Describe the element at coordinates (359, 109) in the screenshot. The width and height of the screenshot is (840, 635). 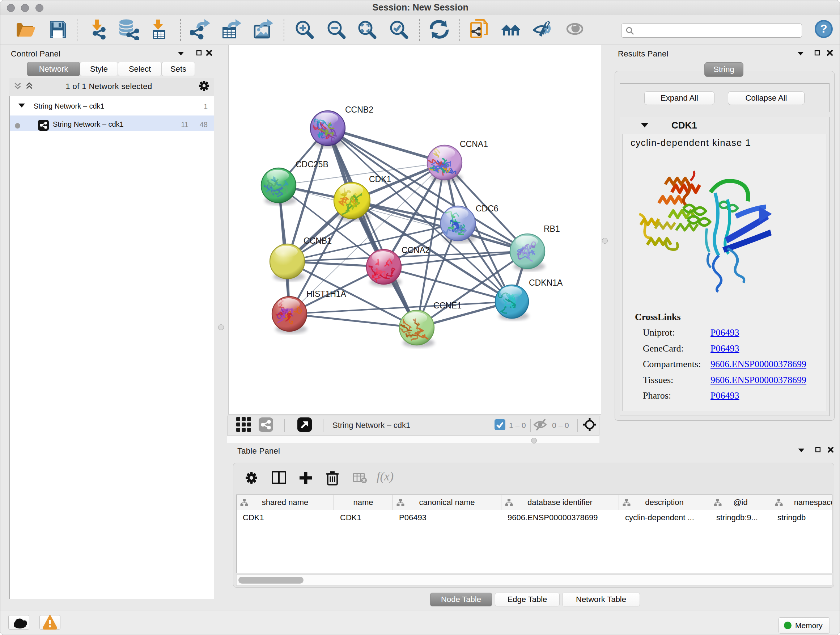
I see `svg-text: CCNB2` at that location.